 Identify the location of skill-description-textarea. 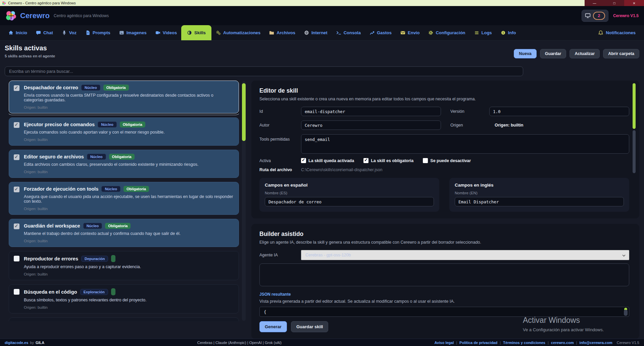
(444, 275).